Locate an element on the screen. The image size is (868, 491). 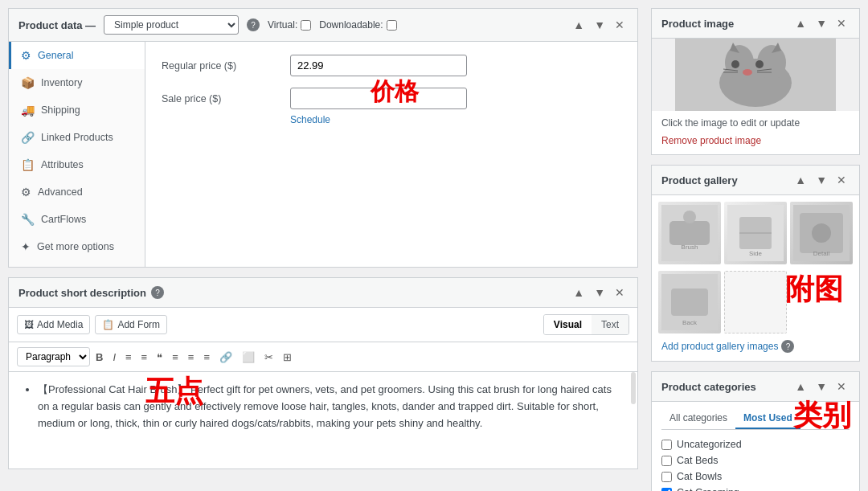
add-gallery-link: Add product gallery images is located at coordinates (720, 346).